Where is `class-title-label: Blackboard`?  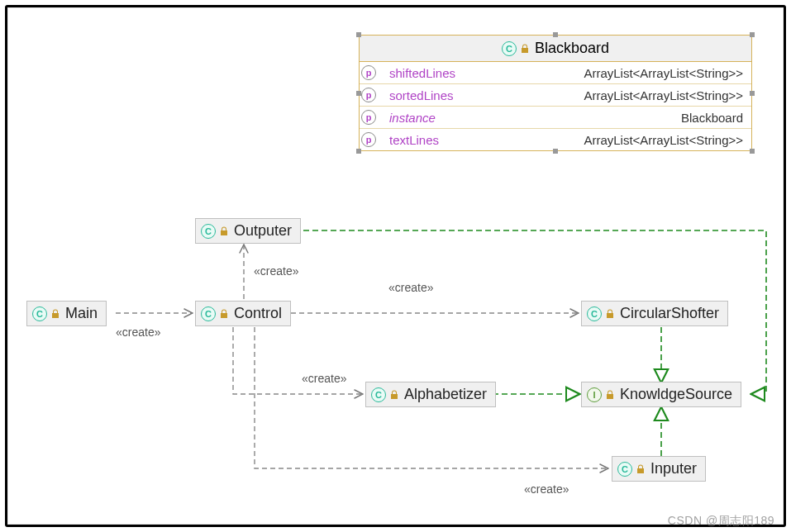 class-title-label: Blackboard is located at coordinates (572, 48).